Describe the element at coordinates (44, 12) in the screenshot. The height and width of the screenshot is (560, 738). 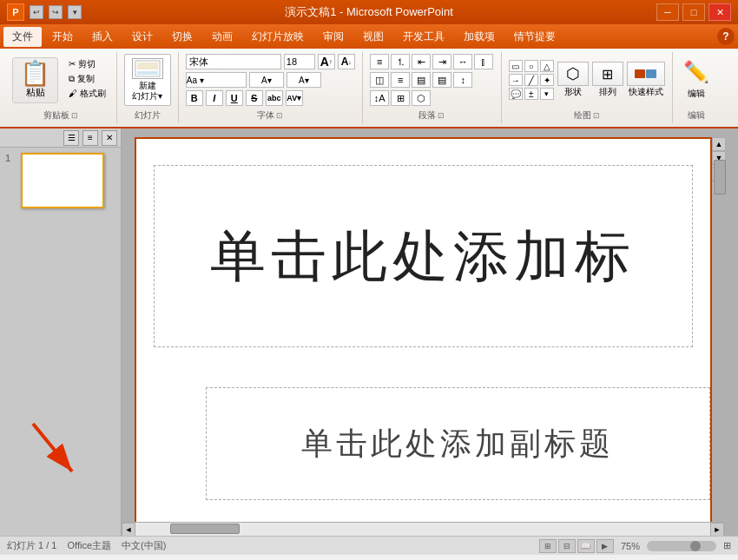
I see `title-bar-left: P ↩ ↪ ▾` at that location.